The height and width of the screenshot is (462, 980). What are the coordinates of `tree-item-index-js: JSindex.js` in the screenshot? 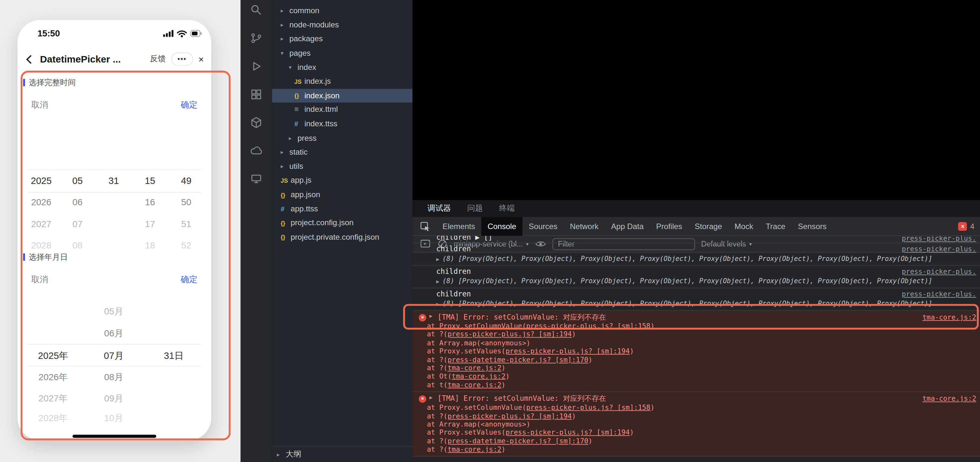 It's located at (342, 81).